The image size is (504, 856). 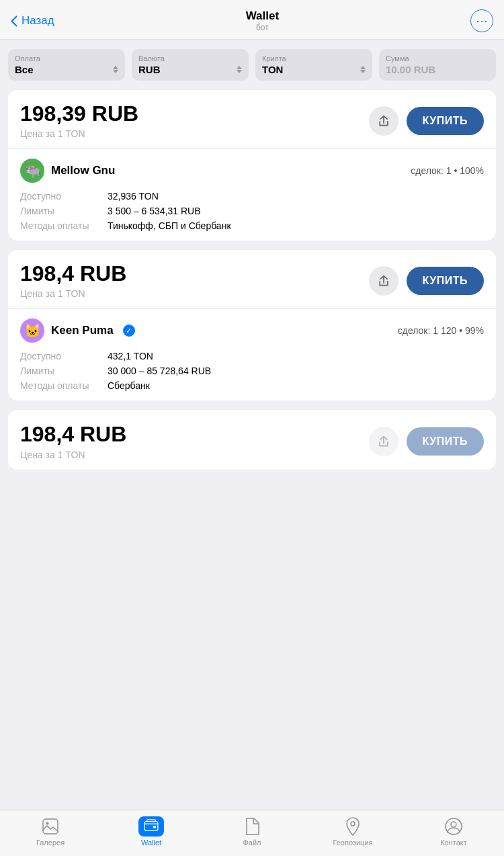 I want to click on price-info-1: 198,39 RUB Цена за 1 TON, so click(x=79, y=121).